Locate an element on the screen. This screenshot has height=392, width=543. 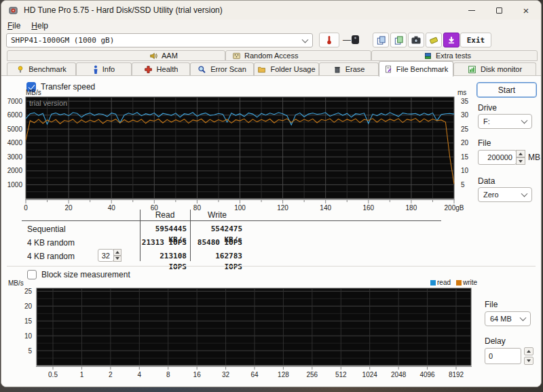
tab-file-benchmark-label: File Benchmark is located at coordinates (422, 69).